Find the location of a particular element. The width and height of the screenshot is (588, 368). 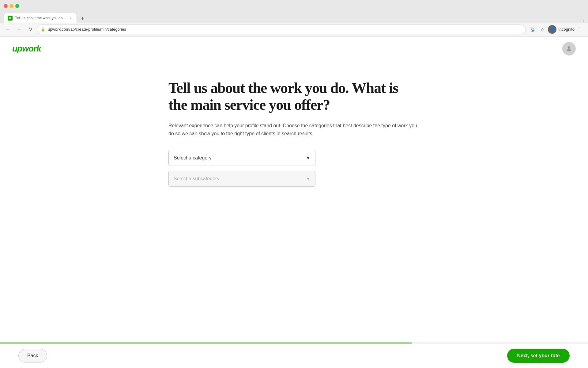

upwork-logo: upwork is located at coordinates (27, 49).